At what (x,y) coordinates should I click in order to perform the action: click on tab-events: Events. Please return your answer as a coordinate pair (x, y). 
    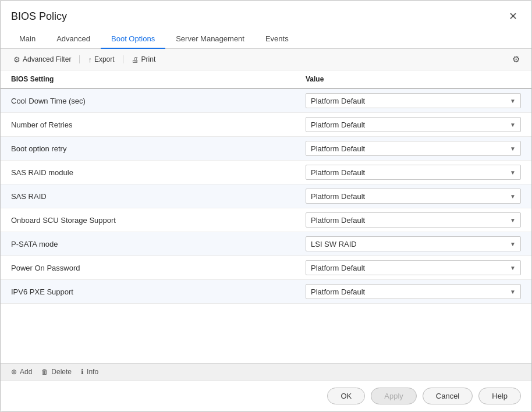
    Looking at the image, I should click on (277, 40).